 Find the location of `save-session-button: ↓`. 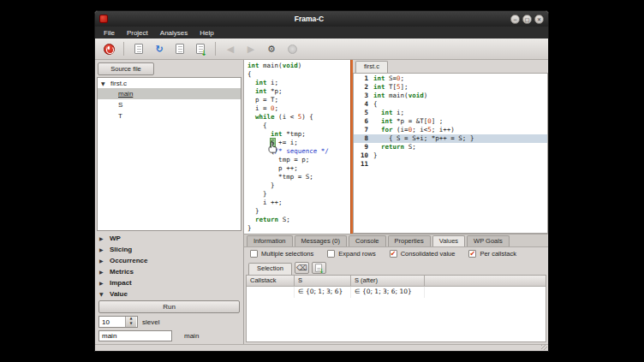

save-session-button: ↓ is located at coordinates (200, 50).